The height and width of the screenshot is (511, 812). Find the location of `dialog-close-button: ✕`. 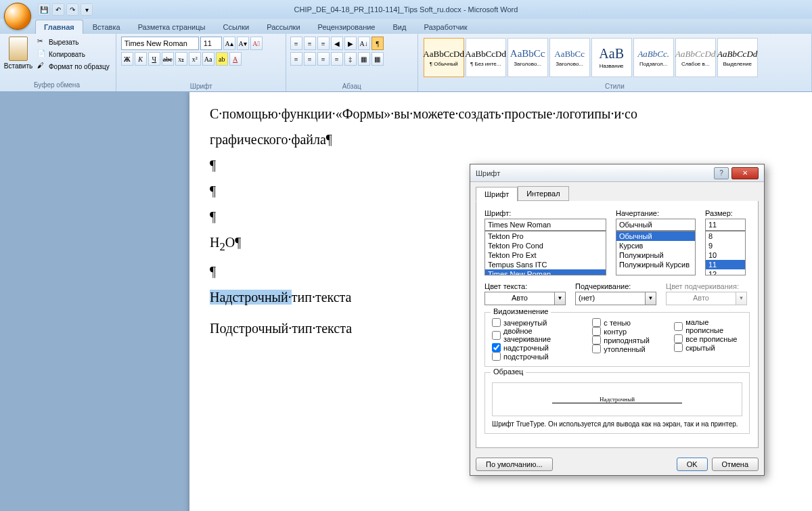

dialog-close-button: ✕ is located at coordinates (745, 173).